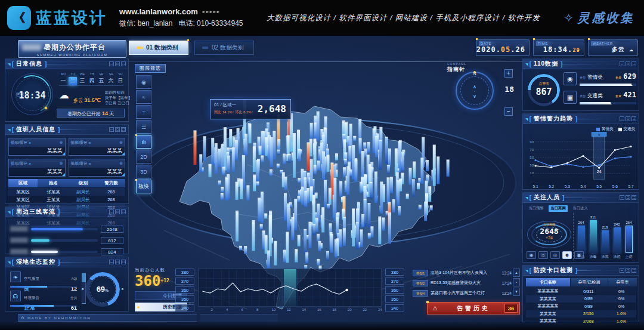  Describe the element at coordinates (475, 91) in the screenshot. I see `compass-dial: N ∧·∨` at that location.